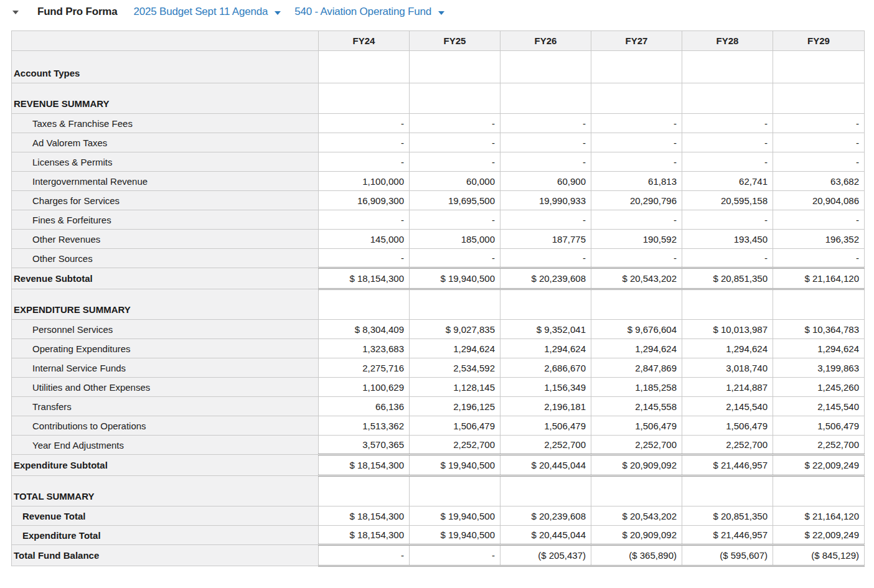 Image resolution: width=874 pixels, height=588 pixels. I want to click on row-label: EXPENDITURE SUMMARY, so click(166, 305).